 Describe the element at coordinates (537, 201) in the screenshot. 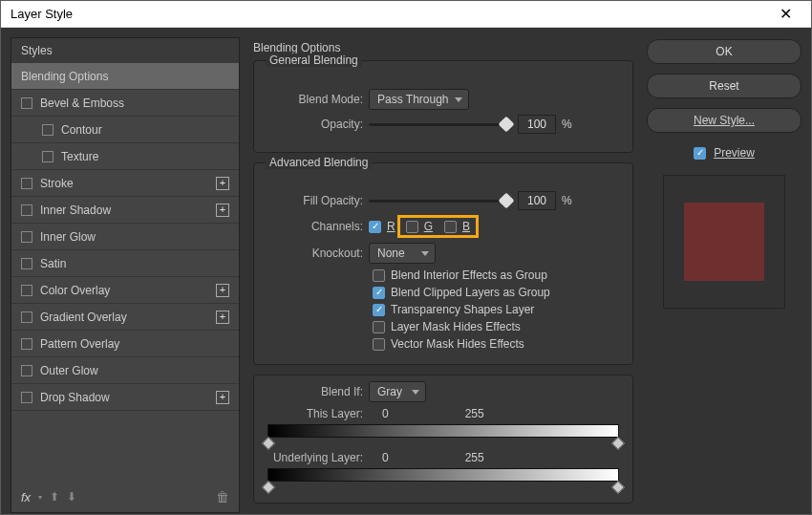

I see `fill-opacity-value: 100` at that location.